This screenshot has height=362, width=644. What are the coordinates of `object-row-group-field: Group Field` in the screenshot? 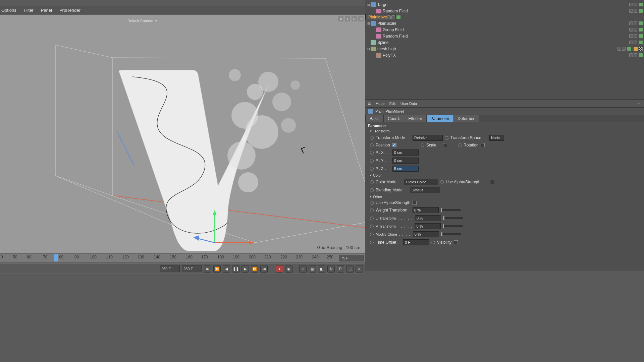 It's located at (504, 29).